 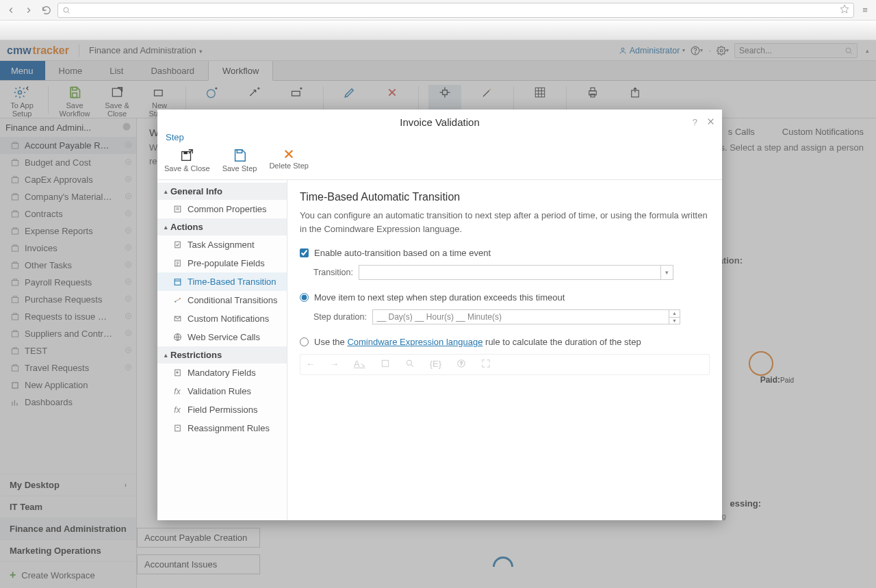 I want to click on transition-dropdown: ▾, so click(x=516, y=272).